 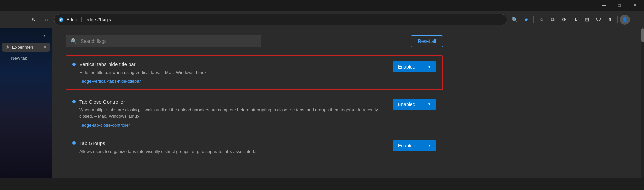 What do you see at coordinates (576, 20) in the screenshot?
I see `downloads-icon: ⬇` at bounding box center [576, 20].